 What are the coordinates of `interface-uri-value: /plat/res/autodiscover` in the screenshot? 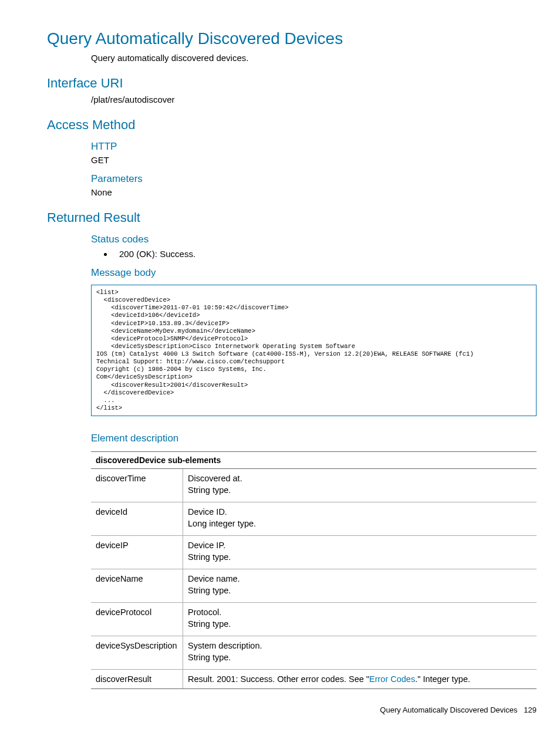 It's located at (313, 100).